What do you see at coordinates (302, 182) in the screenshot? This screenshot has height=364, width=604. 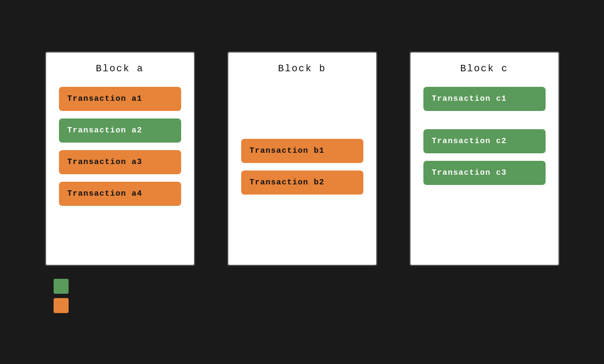 I see `transaction-b2: Transaction b2` at bounding box center [302, 182].